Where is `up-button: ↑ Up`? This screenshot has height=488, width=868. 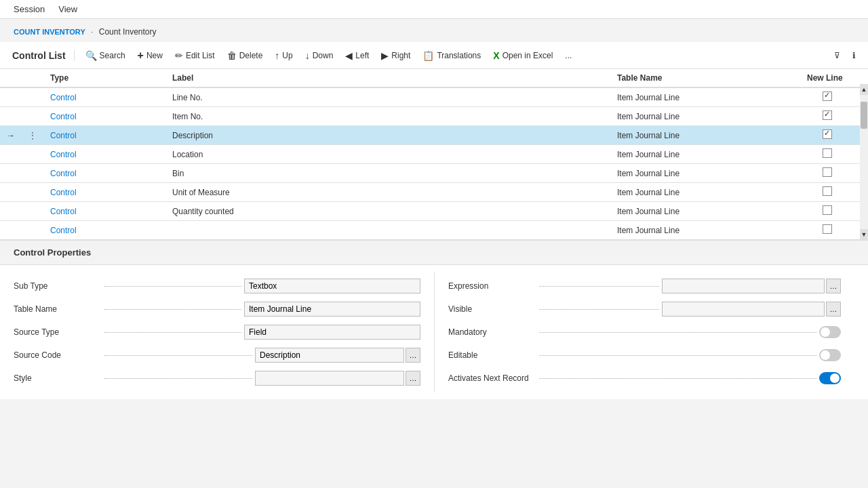 up-button: ↑ Up is located at coordinates (283, 56).